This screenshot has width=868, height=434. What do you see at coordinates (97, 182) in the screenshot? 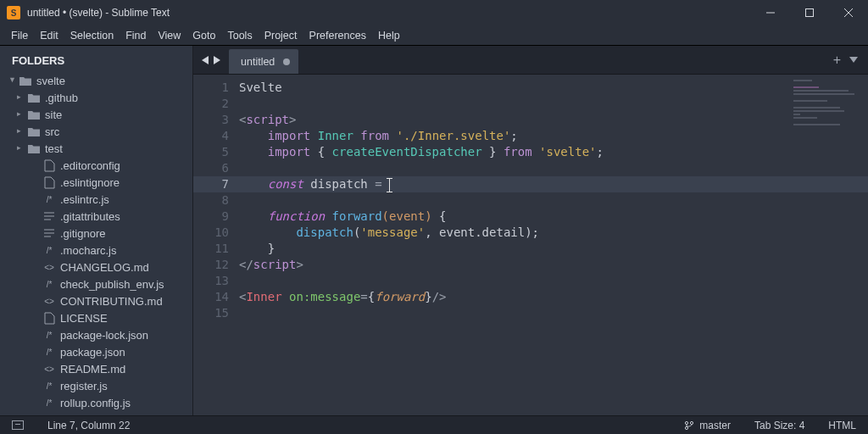
I see `file-eslintignore: .eslintignore` at bounding box center [97, 182].